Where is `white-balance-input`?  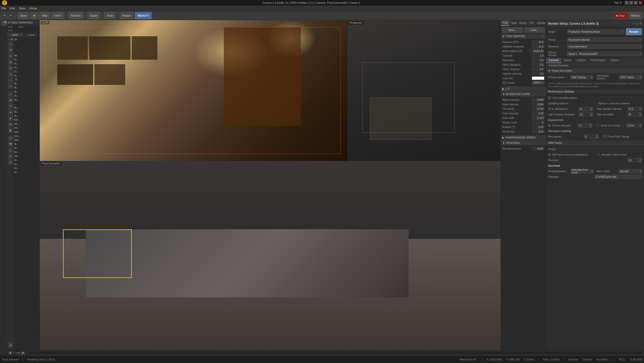 white-balance-input is located at coordinates (537, 51).